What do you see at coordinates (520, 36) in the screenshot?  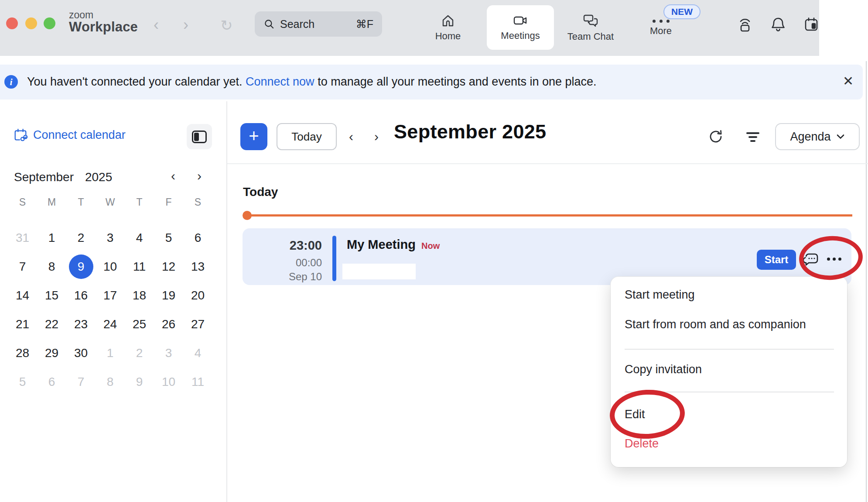 I see `tab-meetings-label: Meetings` at bounding box center [520, 36].